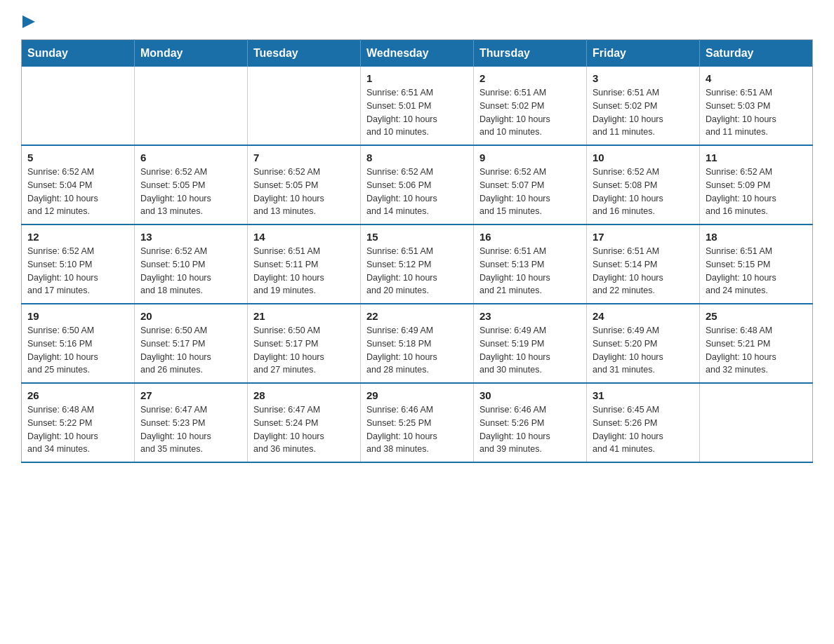  Describe the element at coordinates (531, 344) in the screenshot. I see `calendar-cell: 23Sunrise: 6:49 AMSunset: 5:19 PMDayligh…` at that location.